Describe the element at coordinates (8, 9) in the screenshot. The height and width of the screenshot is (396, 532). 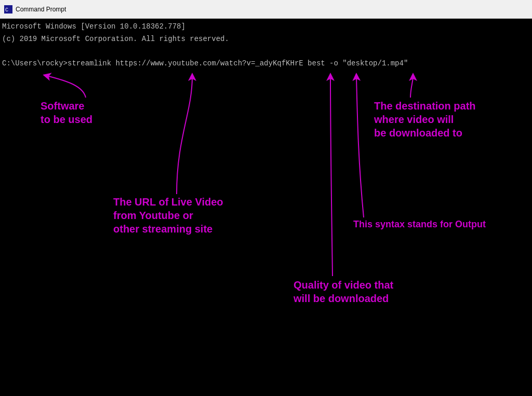
I see `cmd-icon: C` at that location.